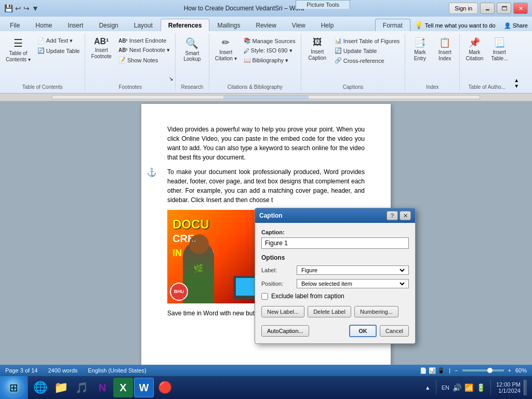 The image size is (532, 399). I want to click on share-button: 👤 Share, so click(516, 26).